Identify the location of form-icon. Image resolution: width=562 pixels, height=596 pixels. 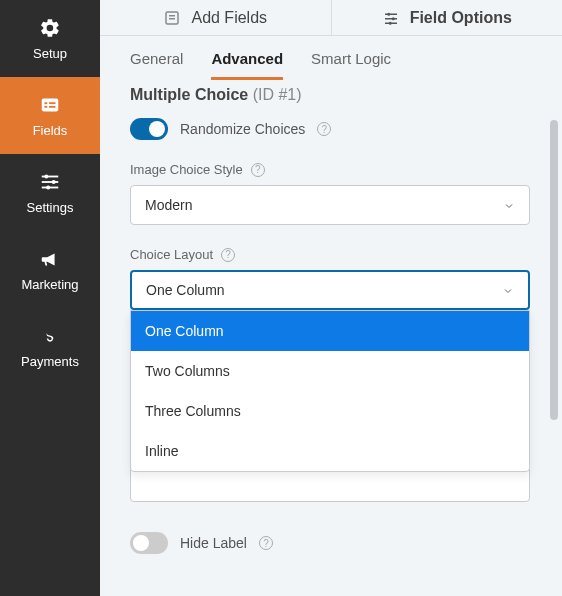
(172, 18).